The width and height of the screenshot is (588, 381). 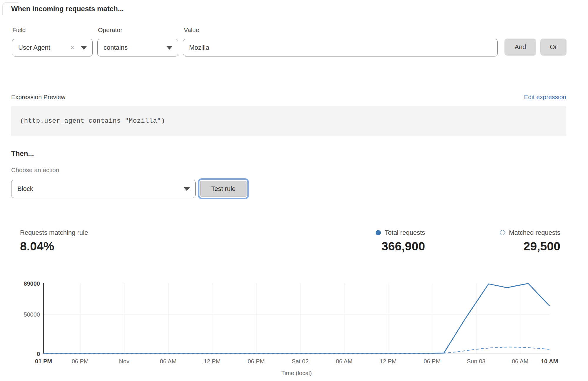 What do you see at coordinates (34, 48) in the screenshot?
I see `field-select-value: User Agent` at bounding box center [34, 48].